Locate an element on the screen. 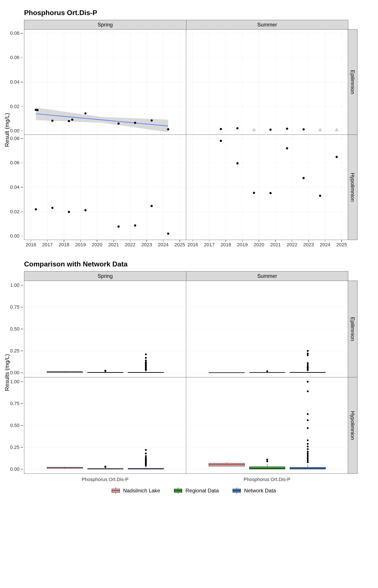 The height and width of the screenshot is (588, 378). legend-label: Network Data is located at coordinates (260, 491).